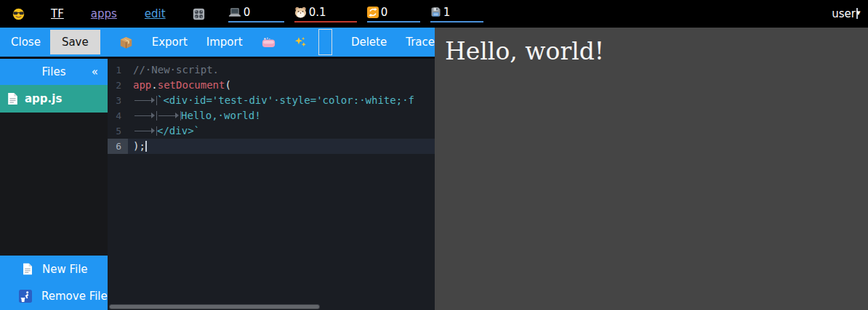 The width and height of the screenshot is (868, 310). I want to click on line-number: 6, so click(118, 147).